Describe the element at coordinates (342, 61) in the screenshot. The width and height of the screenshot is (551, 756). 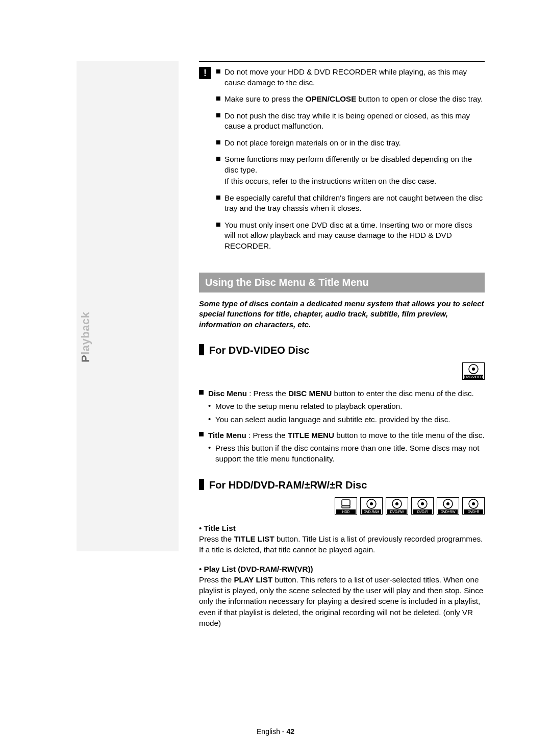
I see `top-rule` at that location.